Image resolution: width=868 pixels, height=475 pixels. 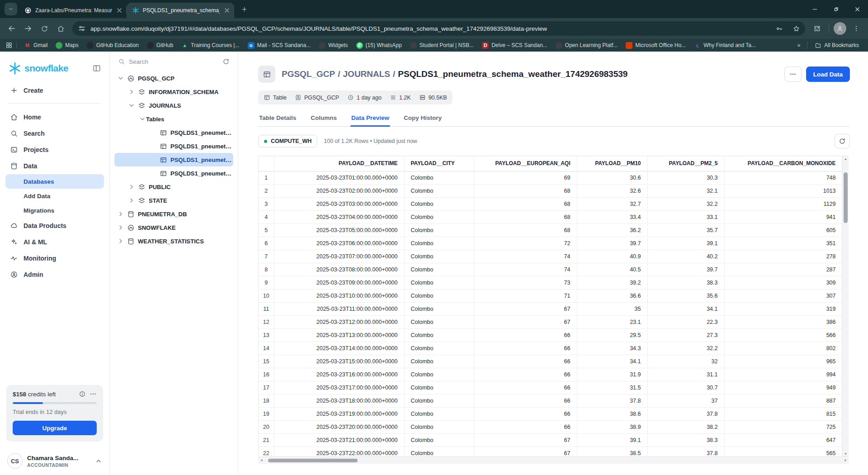 I want to click on upgrade-button: Upgrade, so click(x=55, y=428).